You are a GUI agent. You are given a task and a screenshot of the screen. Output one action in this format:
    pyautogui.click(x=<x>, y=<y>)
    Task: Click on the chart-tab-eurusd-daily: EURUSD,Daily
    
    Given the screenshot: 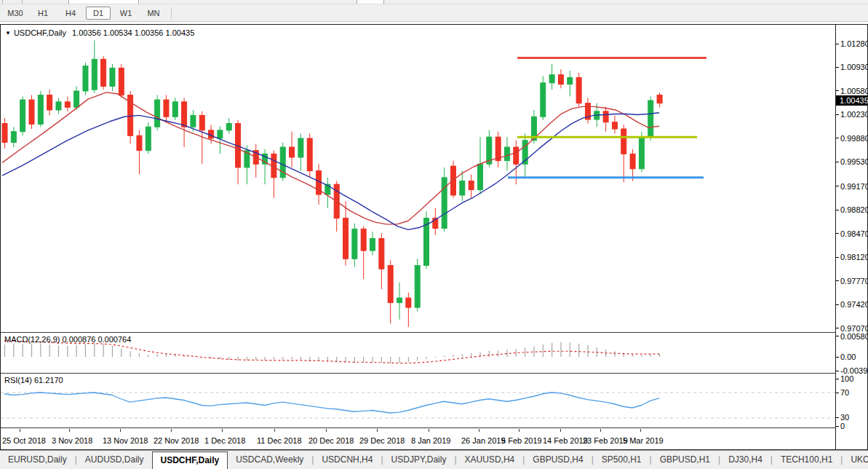 What is the action you would take?
    pyautogui.click(x=38, y=460)
    